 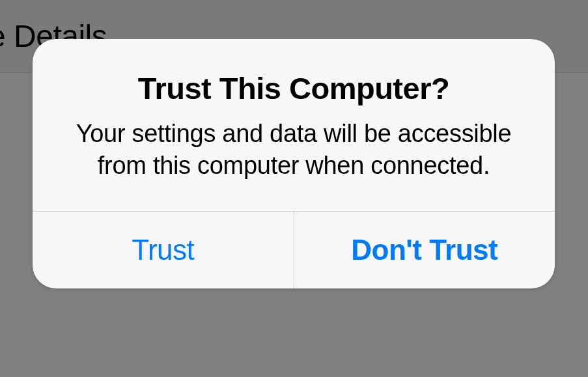 I want to click on trust-button: Trust, so click(x=163, y=250).